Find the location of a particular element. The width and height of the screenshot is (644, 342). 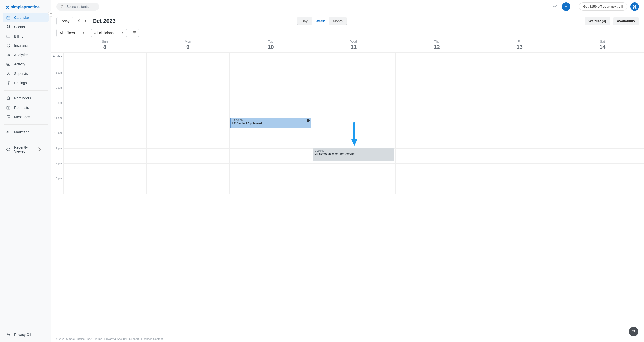

search-input: Search clients is located at coordinates (78, 7).